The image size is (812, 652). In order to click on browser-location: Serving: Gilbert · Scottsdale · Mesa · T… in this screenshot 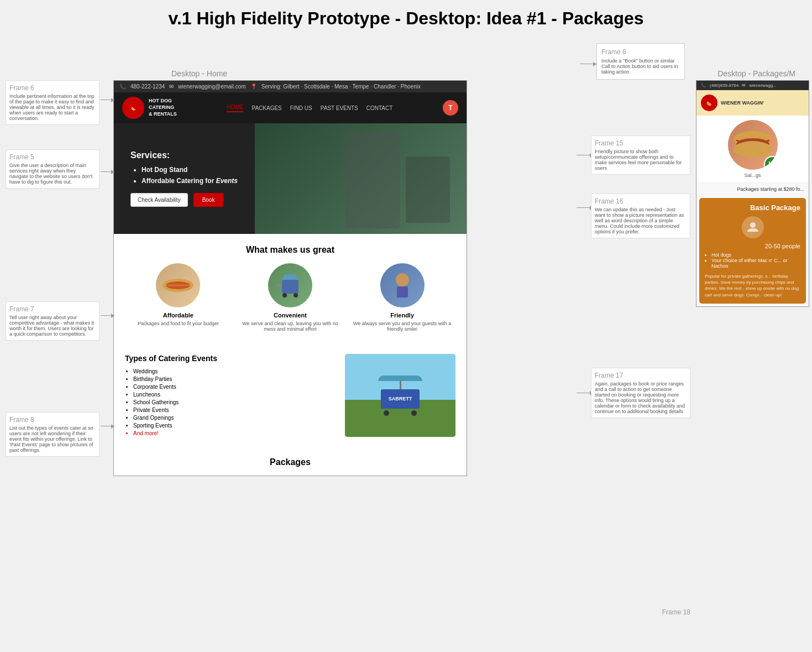, I will do `click(341, 86)`.